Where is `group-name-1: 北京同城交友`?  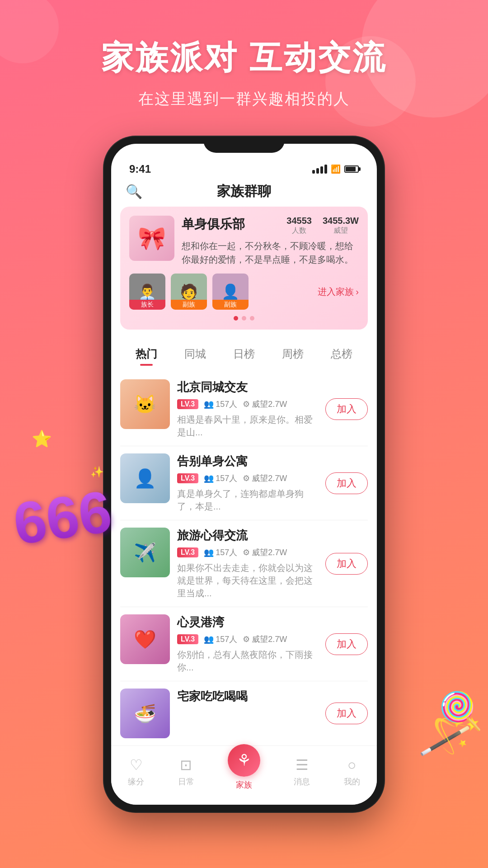 group-name-1: 北京同城交友 is located at coordinates (248, 387).